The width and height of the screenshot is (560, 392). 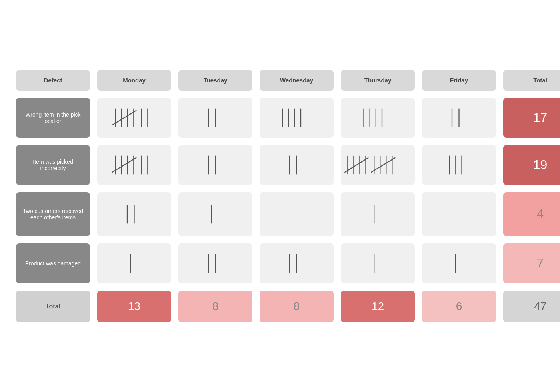 I want to click on total-row1: 17, so click(x=532, y=118).